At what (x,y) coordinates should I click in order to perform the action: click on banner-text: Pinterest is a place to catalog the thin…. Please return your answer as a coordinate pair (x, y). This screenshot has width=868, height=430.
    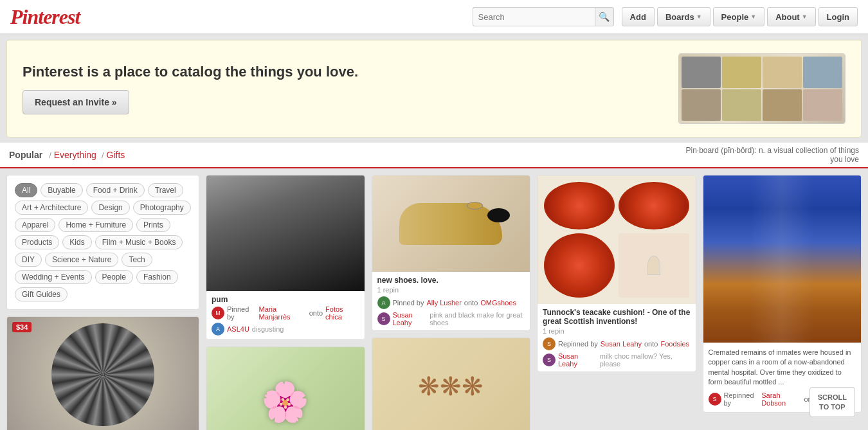
    Looking at the image, I should click on (344, 89).